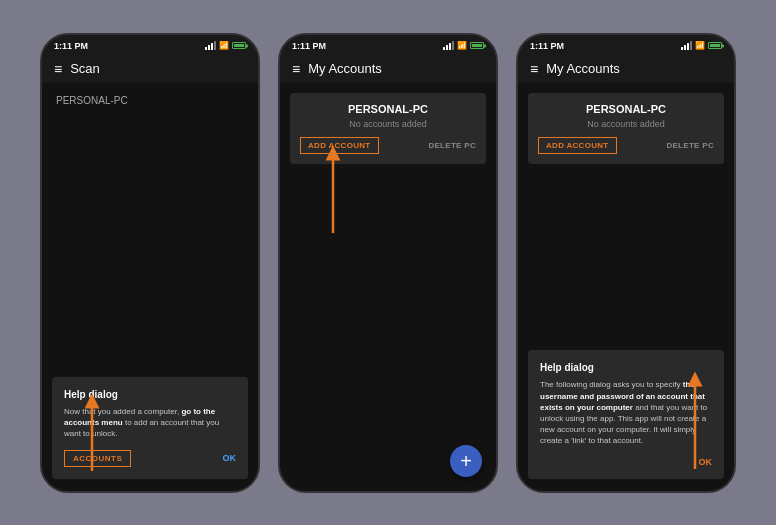 This screenshot has height=525, width=776. What do you see at coordinates (466, 461) in the screenshot?
I see `fab-button: +` at bounding box center [466, 461].